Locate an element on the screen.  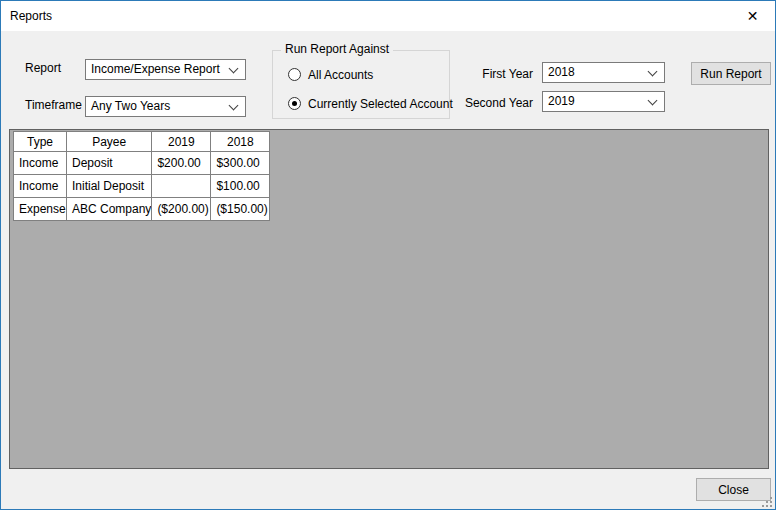
run-report-button-label: Run Report is located at coordinates (730, 74).